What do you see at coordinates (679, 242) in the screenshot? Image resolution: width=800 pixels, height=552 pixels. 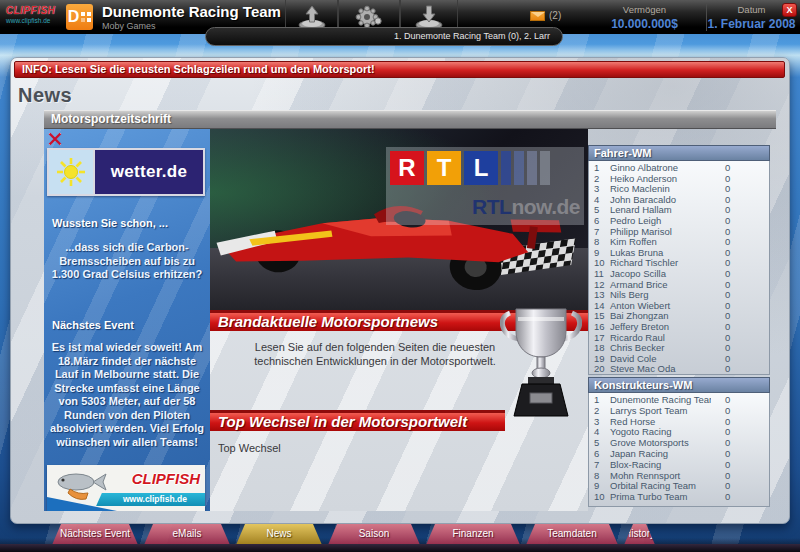 I see `driver-row: 8 Kim Roffen 0` at bounding box center [679, 242].